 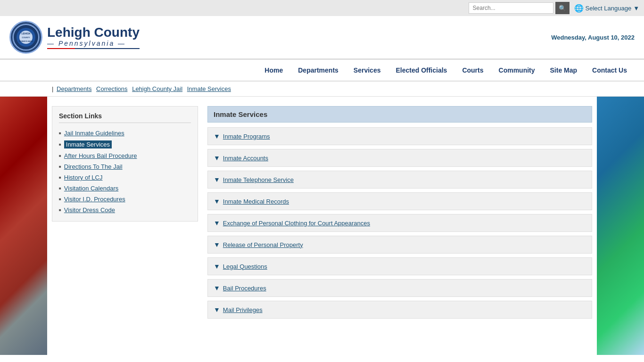 What do you see at coordinates (318, 70) in the screenshot?
I see `nav-item-departments: Departments` at bounding box center [318, 70].